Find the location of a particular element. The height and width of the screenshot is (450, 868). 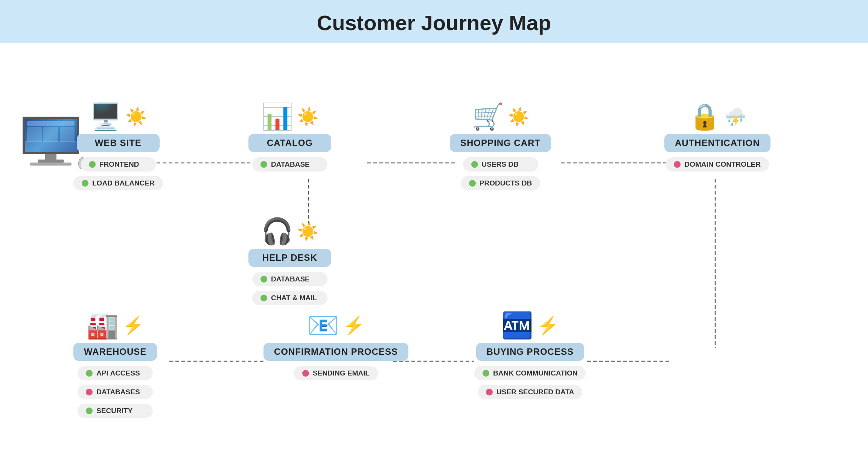

databases-dot is located at coordinates (89, 392).